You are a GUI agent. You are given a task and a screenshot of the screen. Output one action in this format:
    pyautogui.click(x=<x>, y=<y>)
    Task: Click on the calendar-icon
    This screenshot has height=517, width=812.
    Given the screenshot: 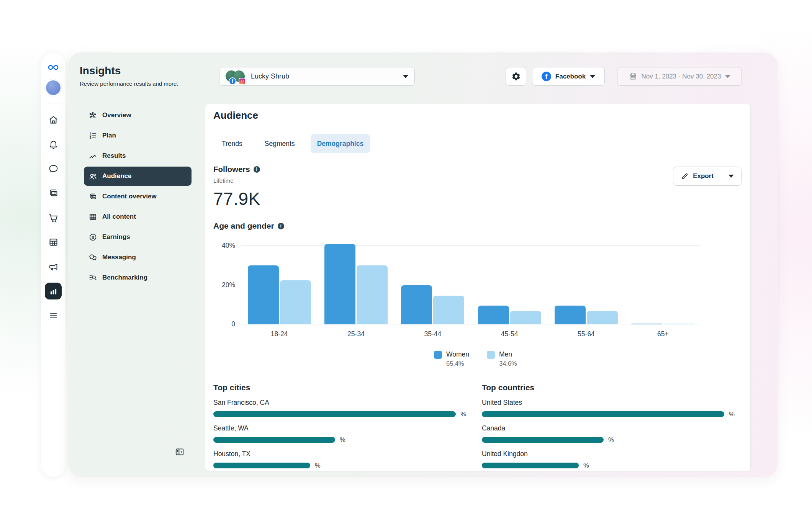 What is the action you would take?
    pyautogui.click(x=633, y=77)
    